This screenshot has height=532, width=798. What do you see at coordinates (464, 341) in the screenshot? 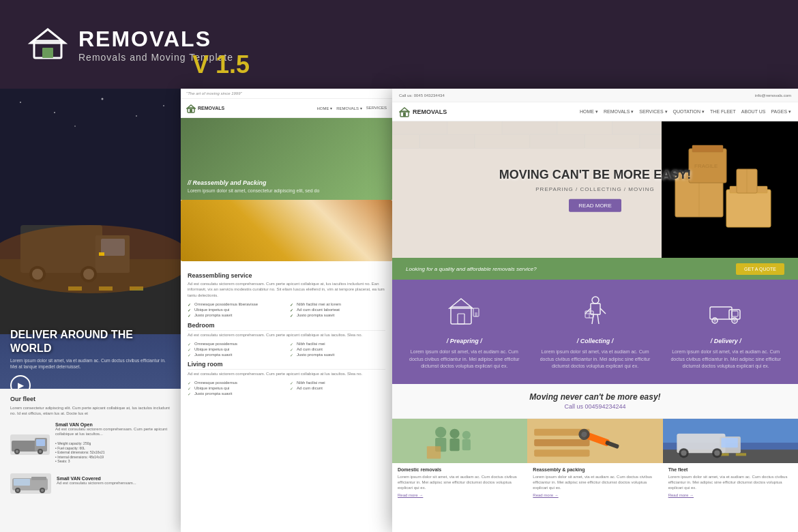
I see `preparing-title: / Preapring /` at bounding box center [464, 341].